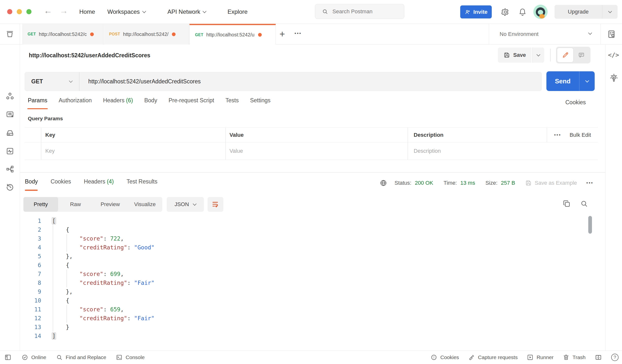  What do you see at coordinates (493, 357) in the screenshot?
I see `capture-requests-button: Capture requests` at bounding box center [493, 357].